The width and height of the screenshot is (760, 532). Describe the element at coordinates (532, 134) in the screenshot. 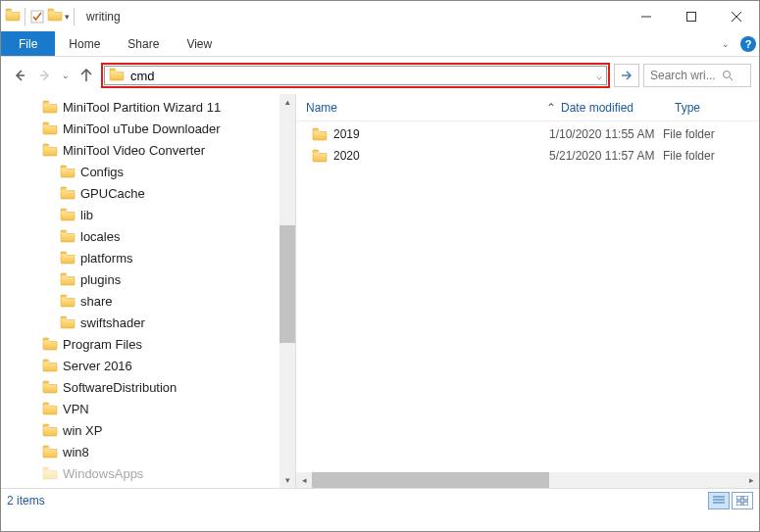

I see `file-row: 20191/10/2020 11:55 AMFile folder` at that location.